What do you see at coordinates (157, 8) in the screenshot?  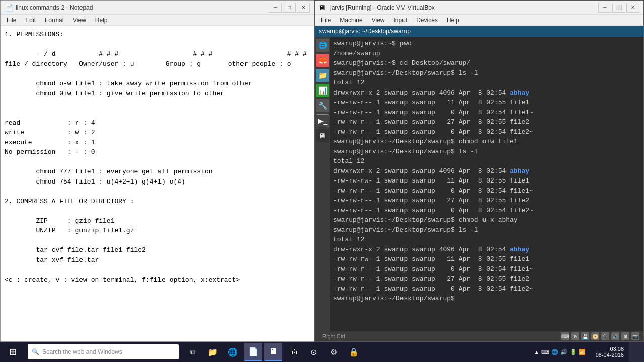 I see `notepad-titlebar: 📄 linux commands-2 - Notepad ─ □ ✕` at bounding box center [157, 8].